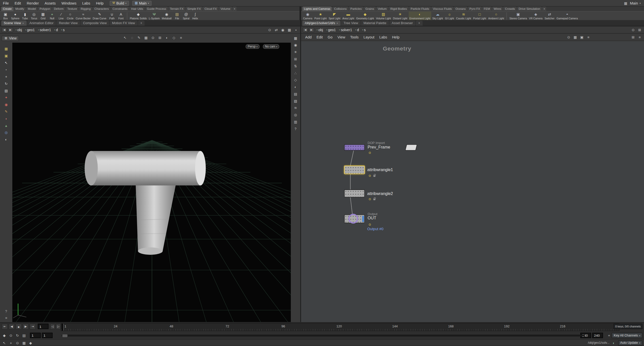 This screenshot has height=346, width=644. I want to click on pane-tab-obj-geo1-solver1-d-s: /obj/geo1/solver1/d/s✕, so click(321, 23).